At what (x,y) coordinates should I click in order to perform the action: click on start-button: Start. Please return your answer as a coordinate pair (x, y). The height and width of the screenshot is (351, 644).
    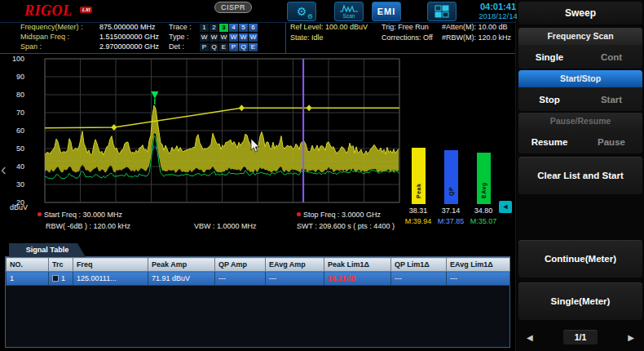
    Looking at the image, I should click on (611, 100).